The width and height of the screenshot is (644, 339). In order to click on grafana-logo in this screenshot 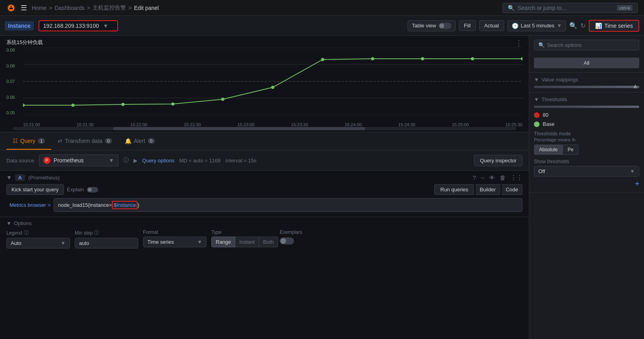, I will do `click(11, 8)`.